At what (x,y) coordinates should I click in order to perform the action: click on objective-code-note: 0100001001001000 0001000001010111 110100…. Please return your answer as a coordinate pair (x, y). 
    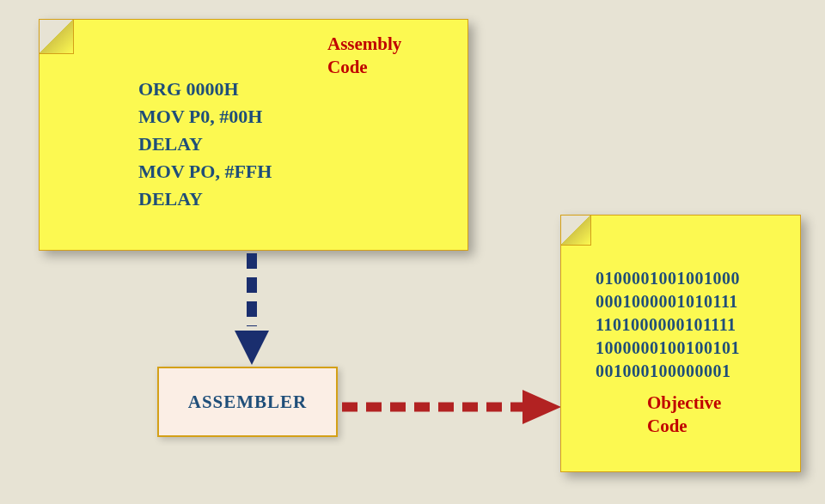
    Looking at the image, I should click on (681, 343).